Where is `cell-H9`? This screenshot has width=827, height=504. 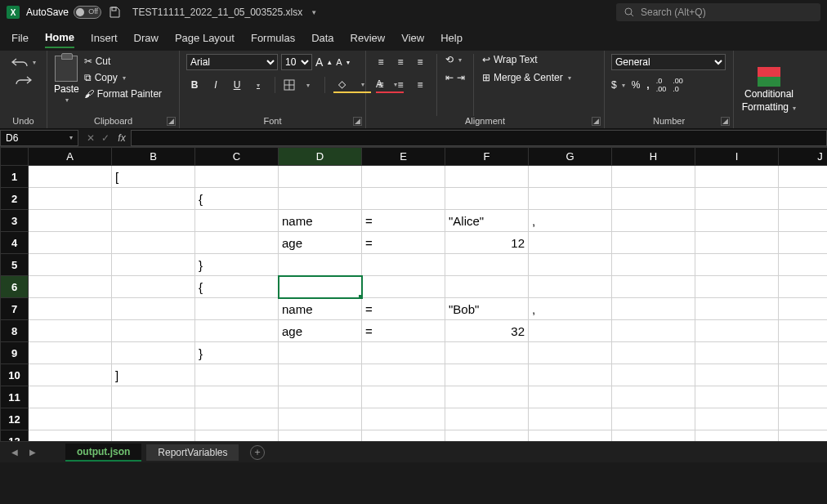 cell-H9 is located at coordinates (654, 353).